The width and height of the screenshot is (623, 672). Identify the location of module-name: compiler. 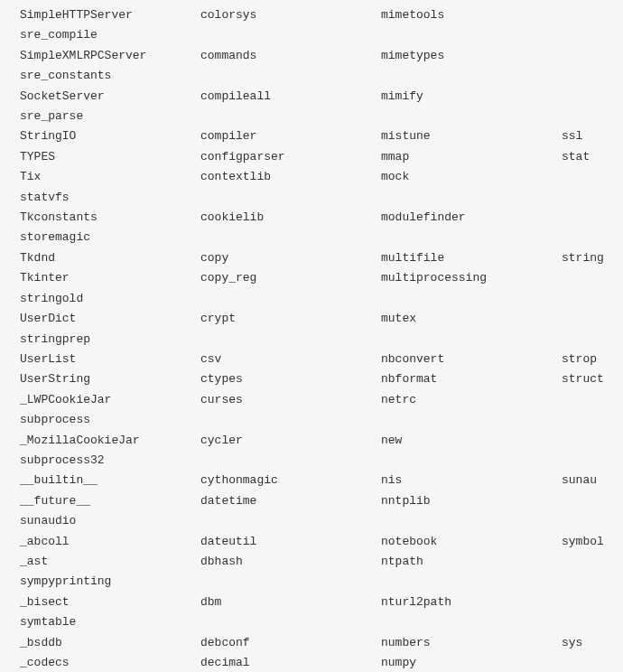
(291, 136).